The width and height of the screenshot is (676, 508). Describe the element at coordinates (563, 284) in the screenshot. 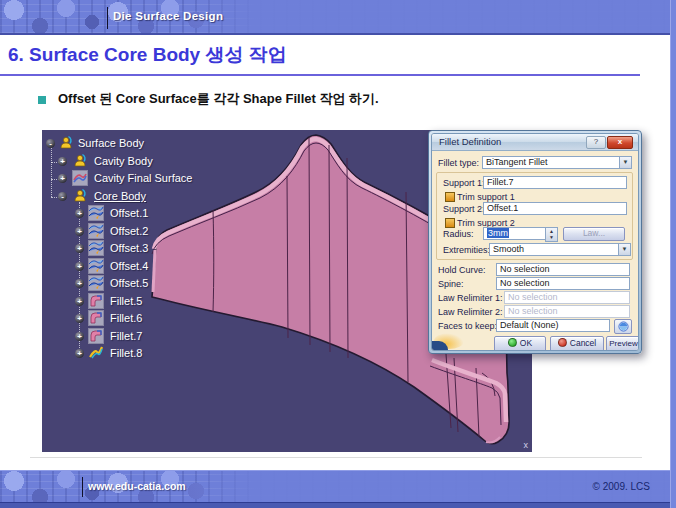

I see `spine-field: No selection` at that location.